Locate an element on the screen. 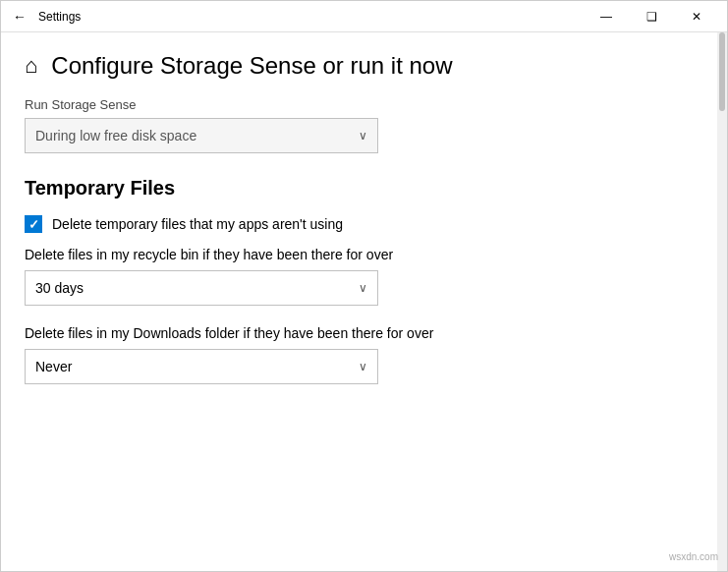 Image resolution: width=728 pixels, height=572 pixels. run-sense-chevron: ∨ is located at coordinates (364, 136).